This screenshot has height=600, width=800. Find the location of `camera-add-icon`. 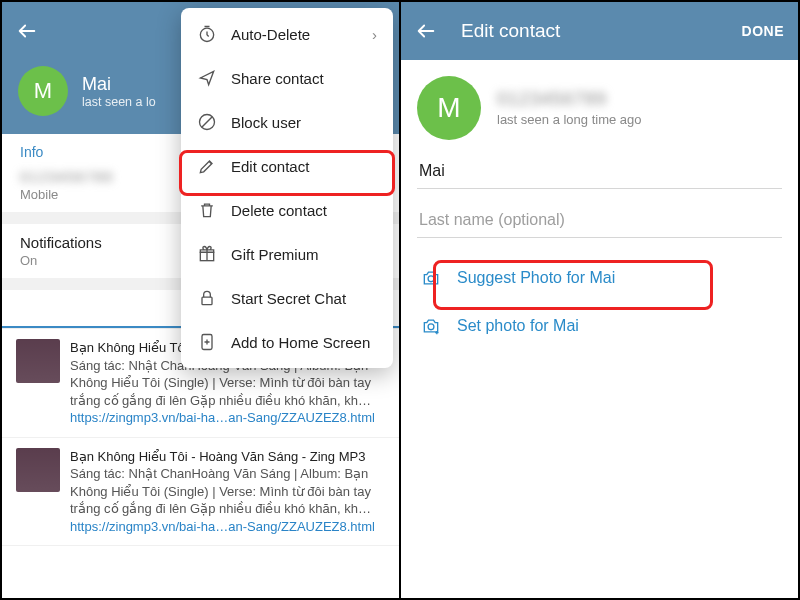

camera-add-icon is located at coordinates (431, 326).